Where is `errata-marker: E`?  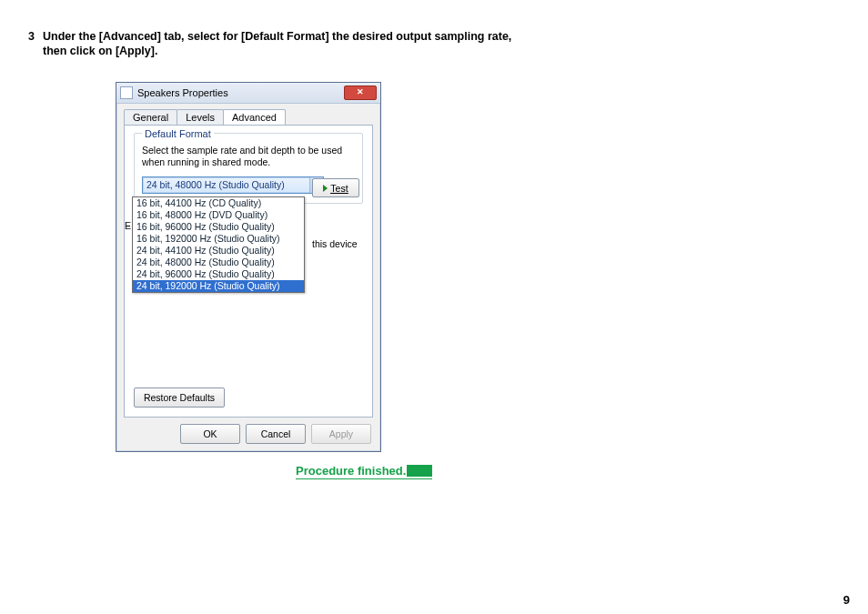
errata-marker: E is located at coordinates (127, 226).